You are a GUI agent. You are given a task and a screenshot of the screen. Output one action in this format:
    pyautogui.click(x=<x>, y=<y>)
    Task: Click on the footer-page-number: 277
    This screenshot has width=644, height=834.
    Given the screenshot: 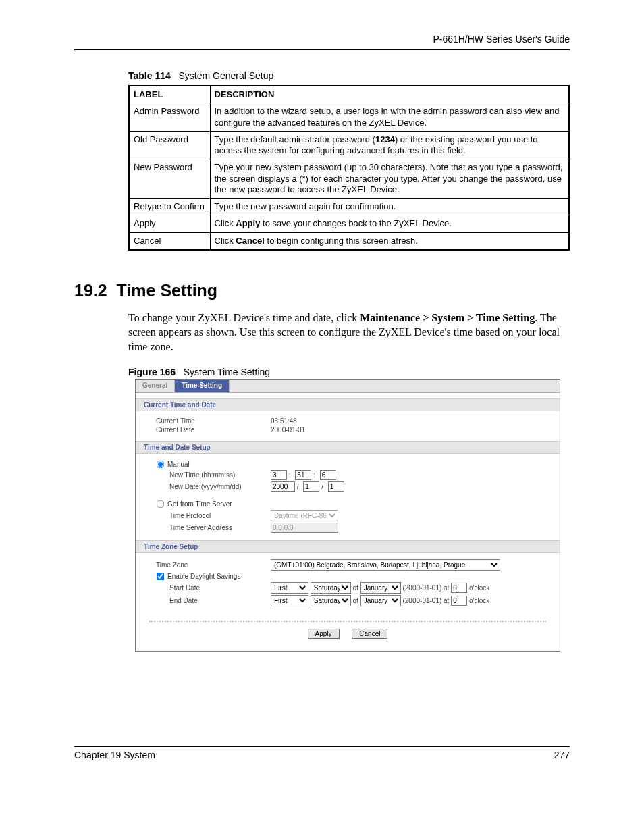 What is the action you would take?
    pyautogui.click(x=562, y=755)
    